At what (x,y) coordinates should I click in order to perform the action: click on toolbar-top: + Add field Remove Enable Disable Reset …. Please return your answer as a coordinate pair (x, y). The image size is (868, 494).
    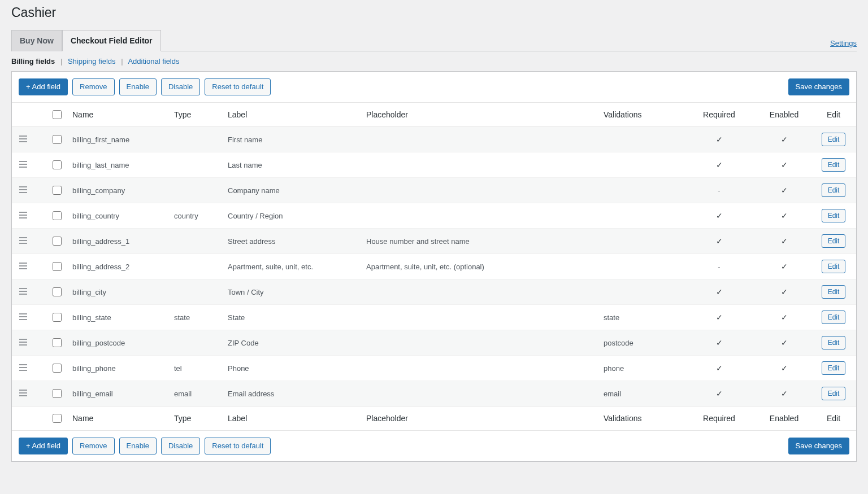
    Looking at the image, I should click on (434, 87).